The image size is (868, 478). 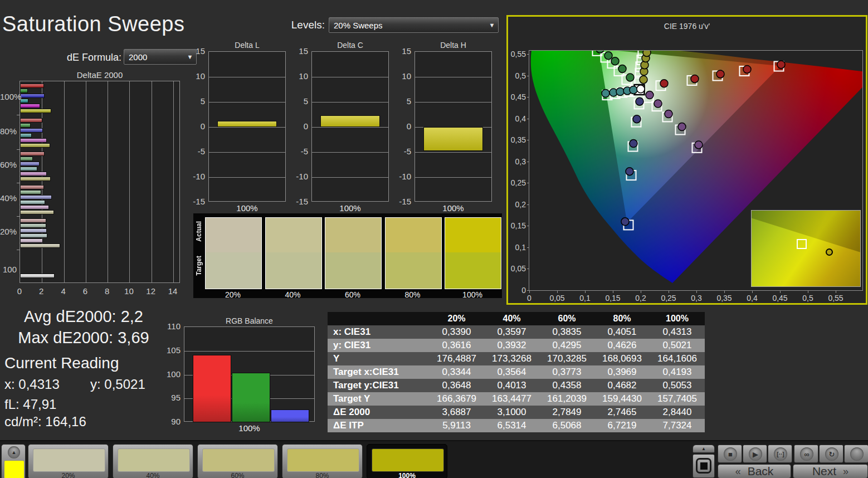 I want to click on deltae-bar-cyan-80%, so click(x=26, y=135).